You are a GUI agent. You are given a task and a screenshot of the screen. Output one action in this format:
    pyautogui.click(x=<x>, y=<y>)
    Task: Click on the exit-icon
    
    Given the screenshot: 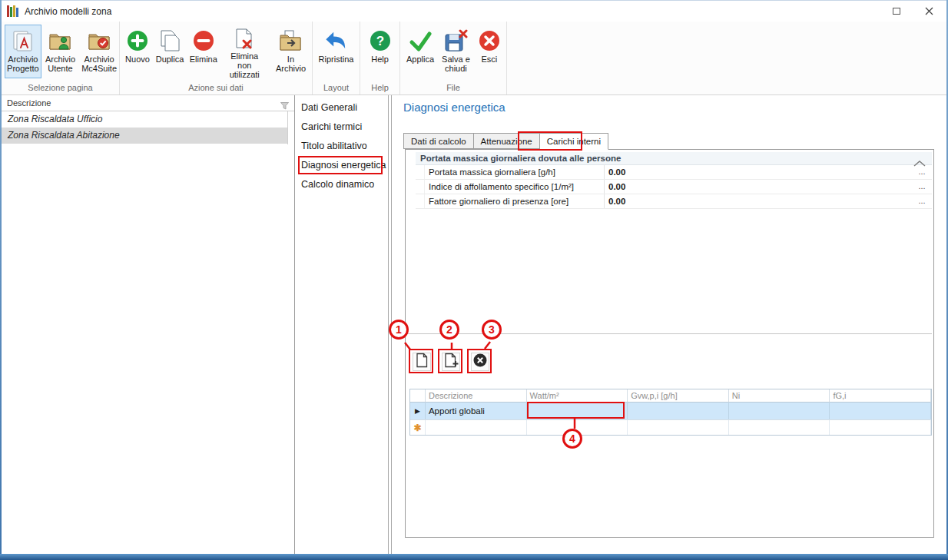 What is the action you would take?
    pyautogui.click(x=489, y=41)
    